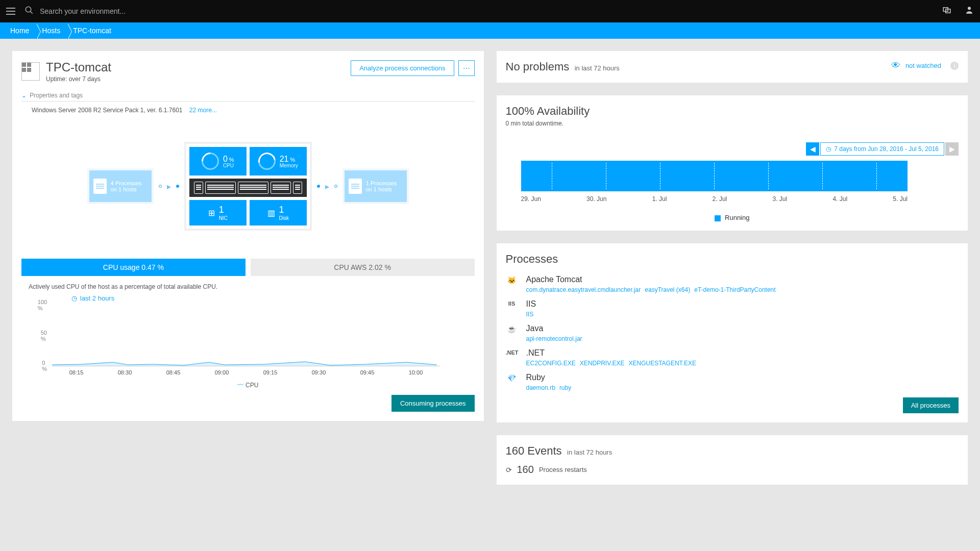  What do you see at coordinates (584, 290) in the screenshot?
I see `process-link: com.dynatrace.easytravel.cmdlauncher.jar` at bounding box center [584, 290].